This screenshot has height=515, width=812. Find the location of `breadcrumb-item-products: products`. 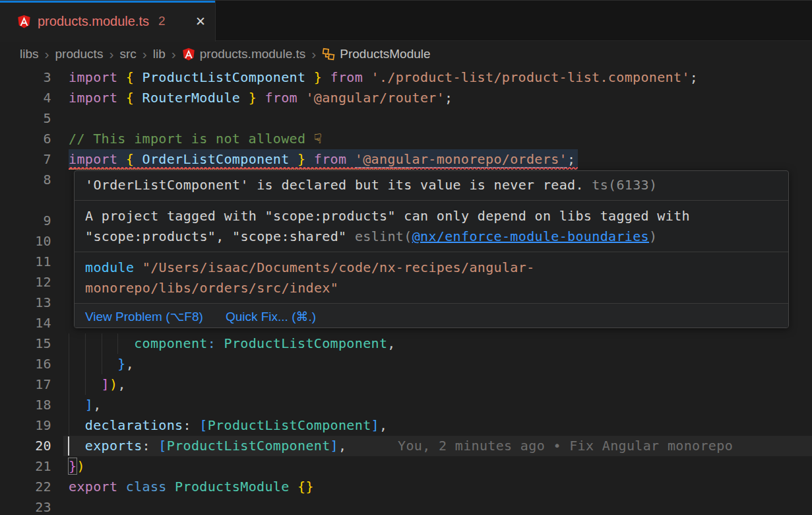

breadcrumb-item-products: products is located at coordinates (79, 54).